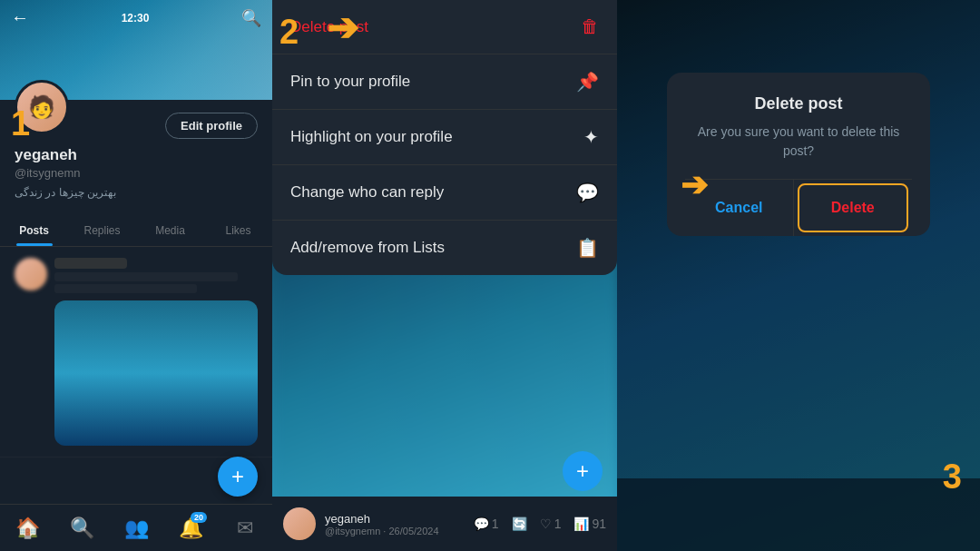 This screenshot has height=551, width=980. Describe the element at coordinates (350, 82) in the screenshot. I see `pin-label: Pin to your profile` at that location.